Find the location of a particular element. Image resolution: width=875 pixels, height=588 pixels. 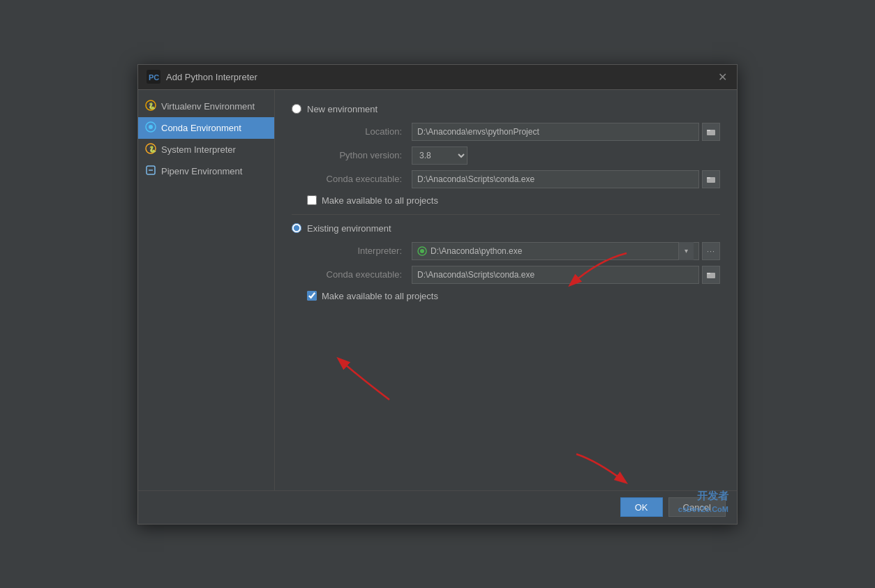

virtualenv-icon: 🐍 is located at coordinates (151, 106).